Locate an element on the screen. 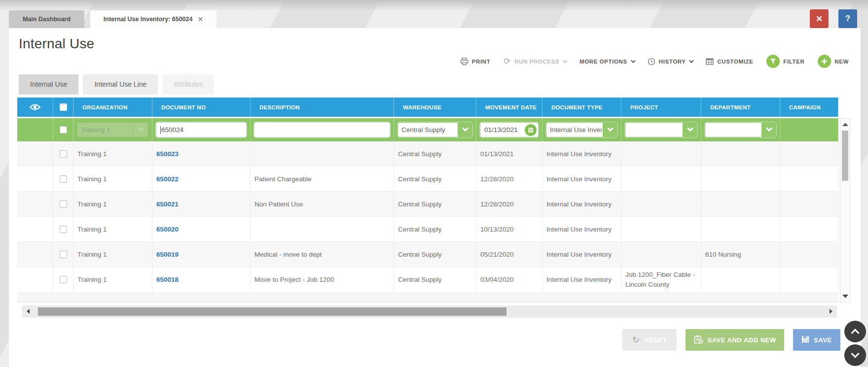 The image size is (868, 367). history-button: HISTORY is located at coordinates (670, 62).